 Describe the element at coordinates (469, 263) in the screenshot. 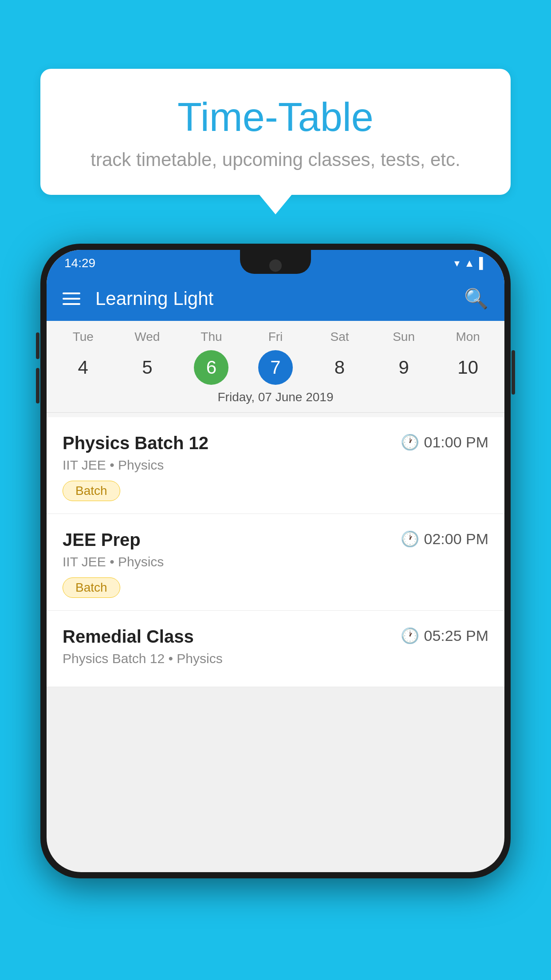

I see `signal-icon: ▲` at that location.